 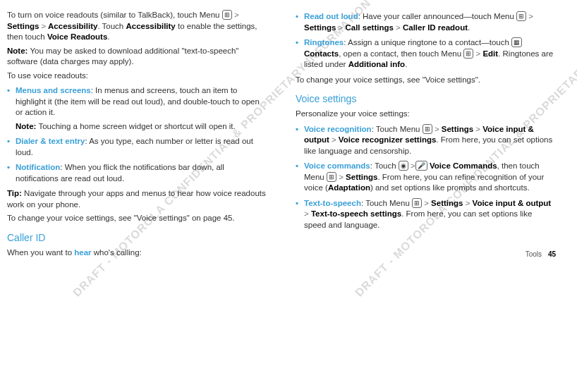 I want to click on list-item: Ringtones: Assign a unique ringtone to a…, so click(x=426, y=54).